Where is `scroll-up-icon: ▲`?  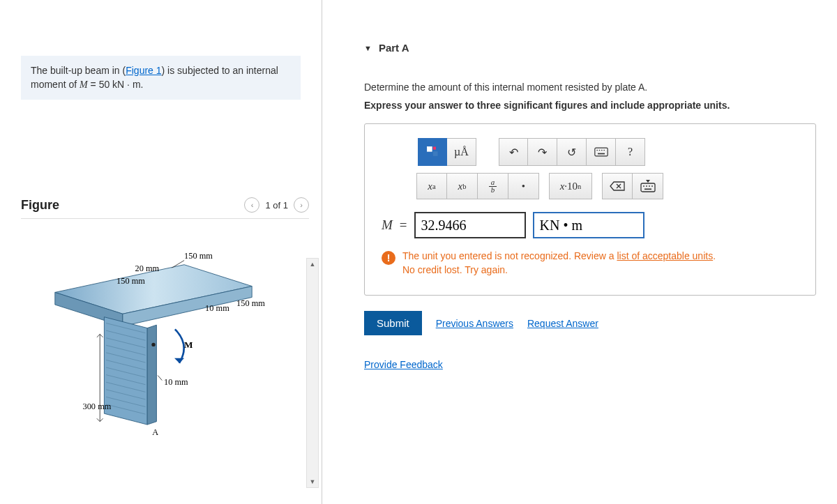
scroll-up-icon: ▲ is located at coordinates (312, 264).